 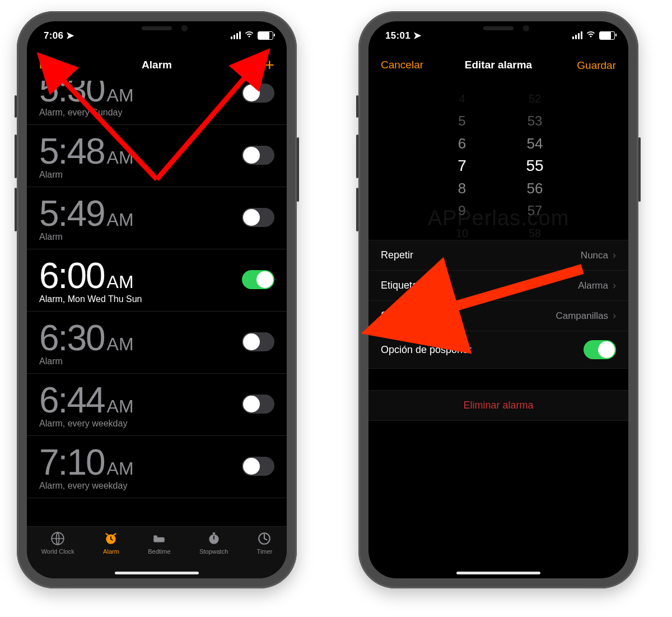 What do you see at coordinates (498, 65) in the screenshot?
I see `nav-title: Editar alarma` at bounding box center [498, 65].